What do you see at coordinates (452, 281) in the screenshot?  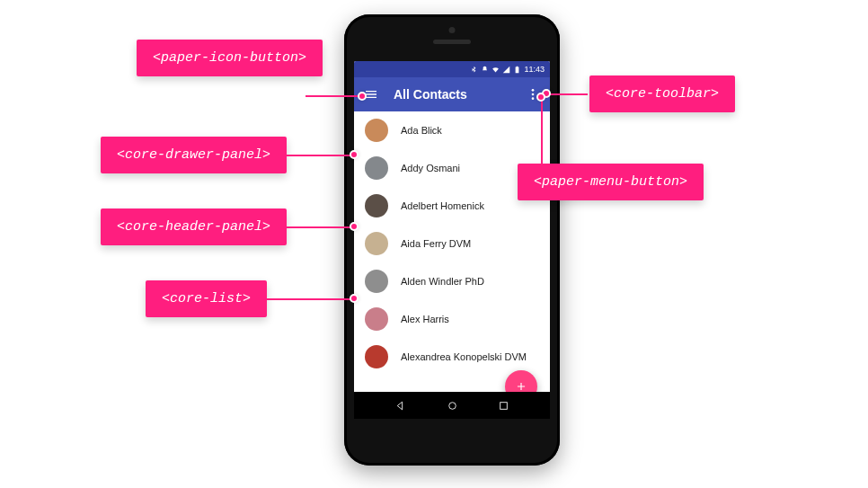 I see `list-item: Alden Windler PhD` at bounding box center [452, 281].